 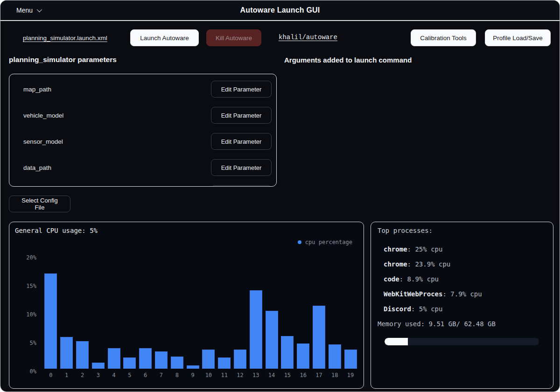 I want to click on bar-slot: 19, so click(x=350, y=310).